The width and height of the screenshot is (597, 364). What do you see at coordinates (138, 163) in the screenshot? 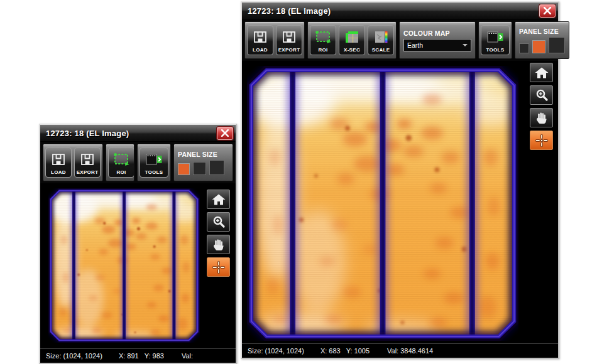
I see `toolbar: LOAD EXPORT ROI` at bounding box center [138, 163].